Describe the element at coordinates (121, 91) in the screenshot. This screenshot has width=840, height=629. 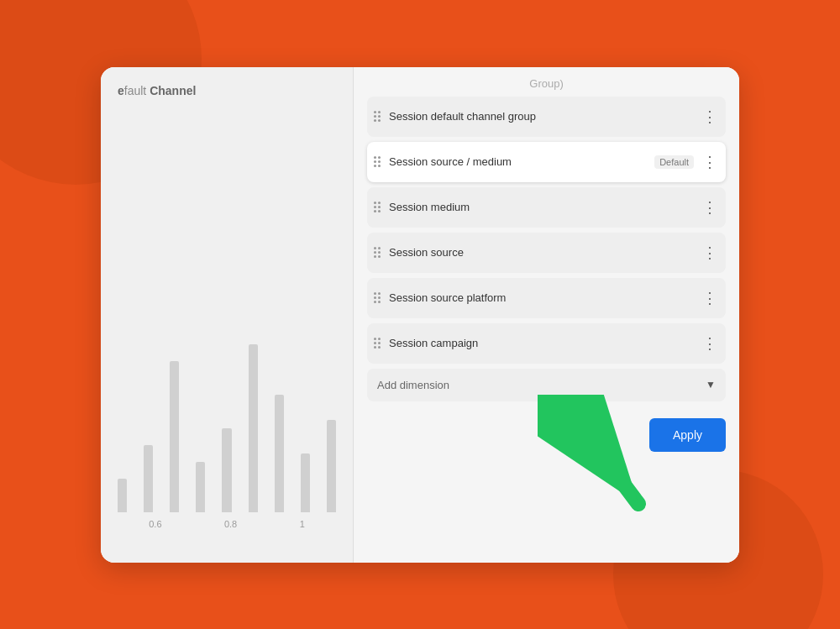
I see `chart-title-prefix: e` at that location.